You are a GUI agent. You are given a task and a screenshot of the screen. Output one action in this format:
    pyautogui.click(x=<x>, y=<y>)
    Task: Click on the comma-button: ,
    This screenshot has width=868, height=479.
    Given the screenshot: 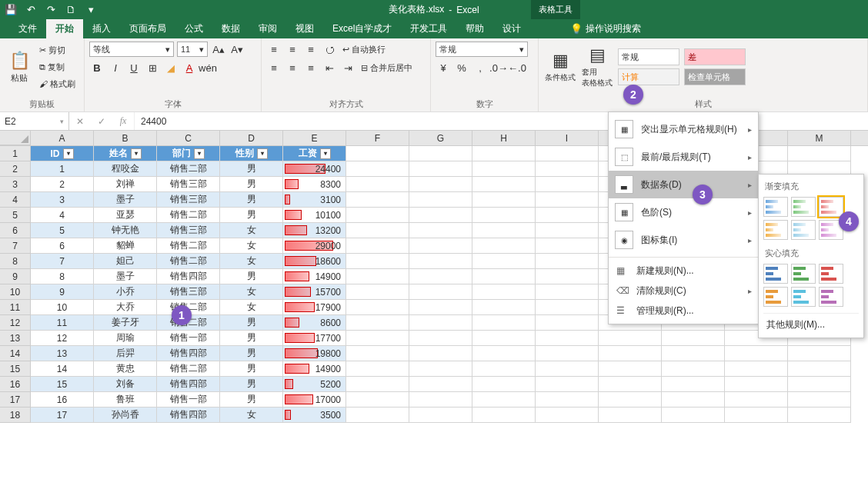 What is the action you would take?
    pyautogui.click(x=480, y=68)
    